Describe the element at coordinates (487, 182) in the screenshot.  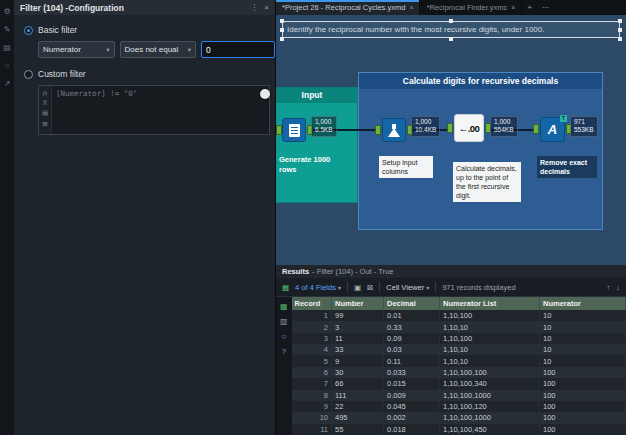
I see `tool-label: Calculate decimals, up to the point of t…` at that location.